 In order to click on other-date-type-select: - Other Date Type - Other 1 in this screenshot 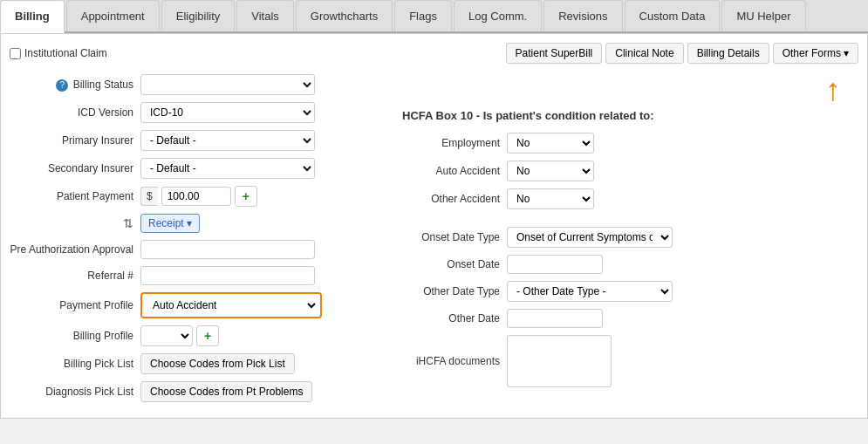, I will do `click(590, 291)`.